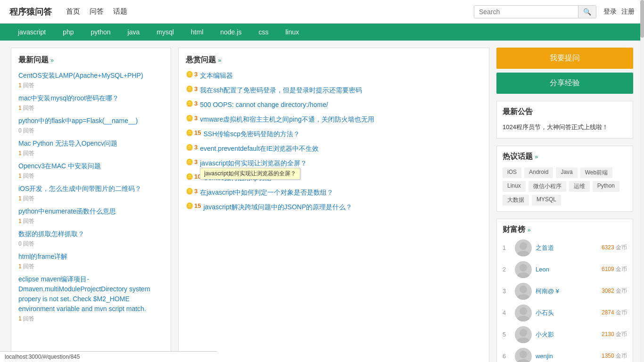 Image resolution: width=644 pixels, height=362 pixels. What do you see at coordinates (565, 58) in the screenshot?
I see `ask-button: 我要提问` at bounding box center [565, 58].